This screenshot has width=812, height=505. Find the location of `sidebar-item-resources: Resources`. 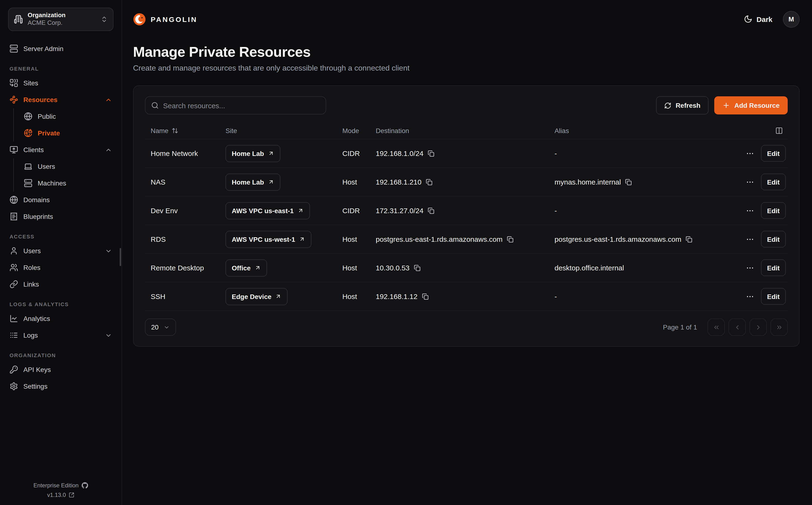

sidebar-item-resources: Resources is located at coordinates (61, 100).